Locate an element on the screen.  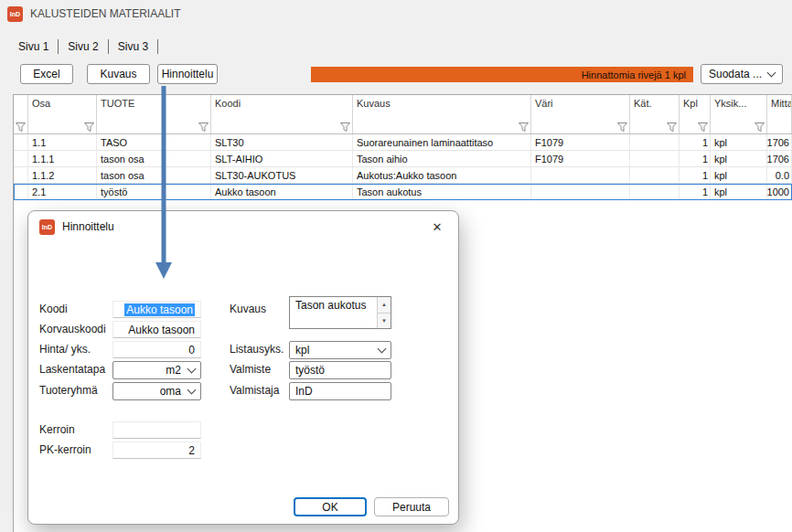
table-row: 1.1.2 tason osa SLT30-AUKOTUS Aukotus:Au… is located at coordinates (402, 176).